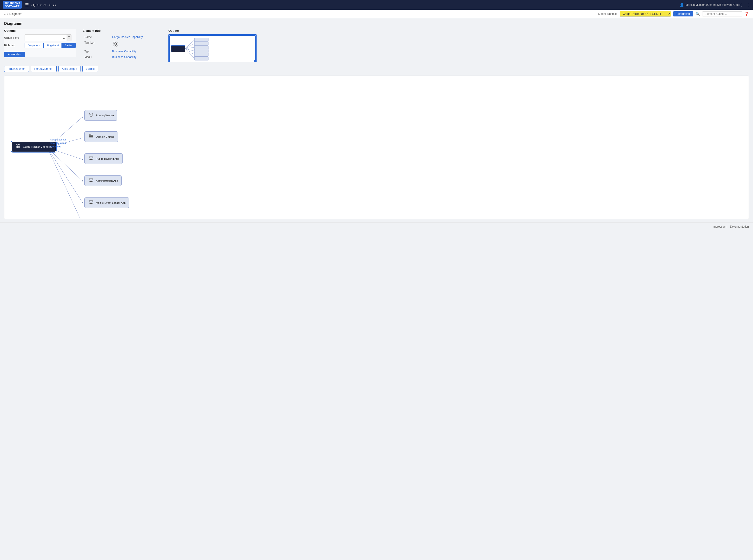 The height and width of the screenshot is (560, 753). What do you see at coordinates (376, 45) in the screenshot?
I see `info-row: Options Graph-Tiefe ▲ ▼ Richtung Ausgehe…` at bounding box center [376, 45].